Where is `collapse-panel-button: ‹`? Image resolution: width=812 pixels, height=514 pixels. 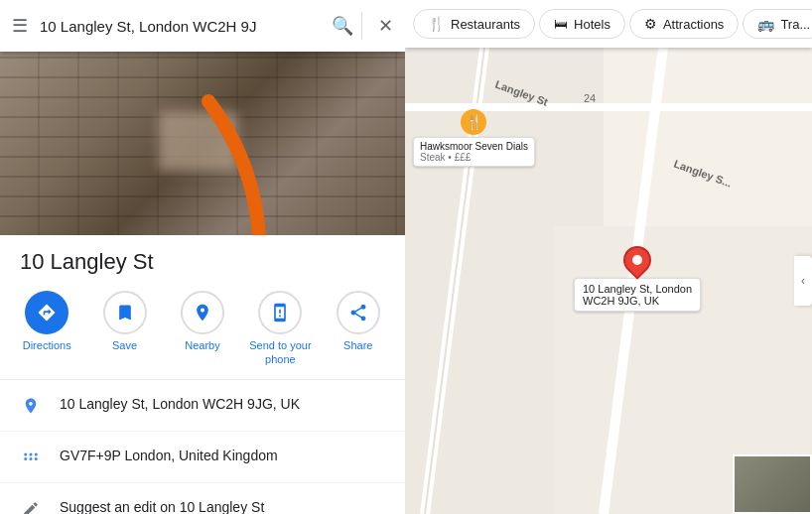
collapse-panel-button: ‹ is located at coordinates (803, 281).